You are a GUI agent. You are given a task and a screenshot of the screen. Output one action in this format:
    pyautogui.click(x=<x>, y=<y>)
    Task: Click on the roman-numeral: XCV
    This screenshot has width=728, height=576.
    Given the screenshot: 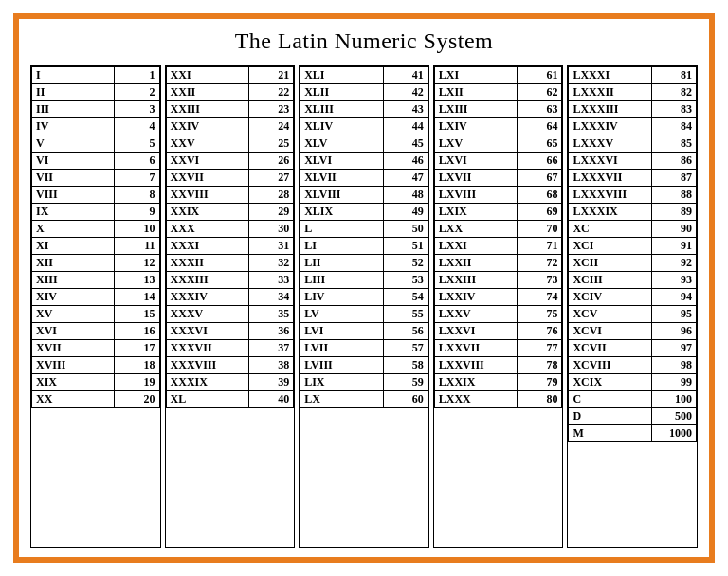 What is the action you would take?
    pyautogui.click(x=610, y=315)
    